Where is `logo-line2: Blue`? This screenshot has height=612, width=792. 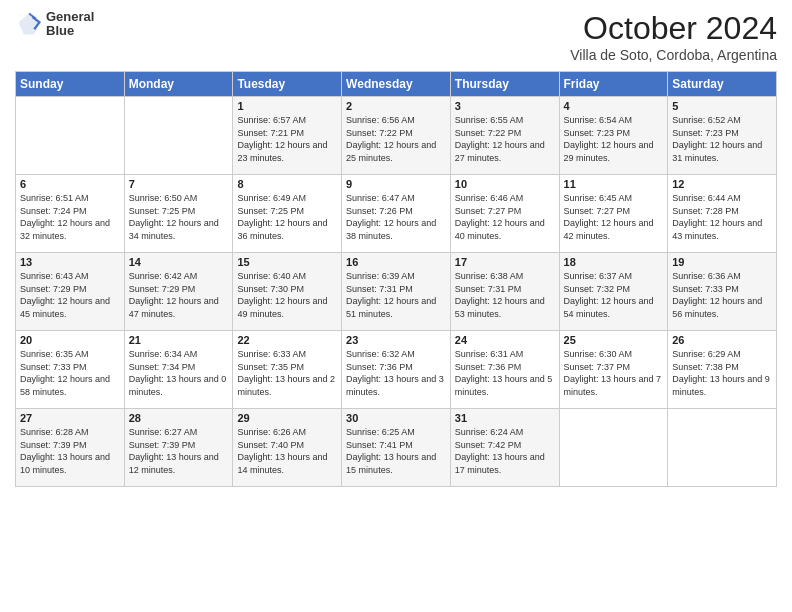
logo-line2: Blue is located at coordinates (70, 31).